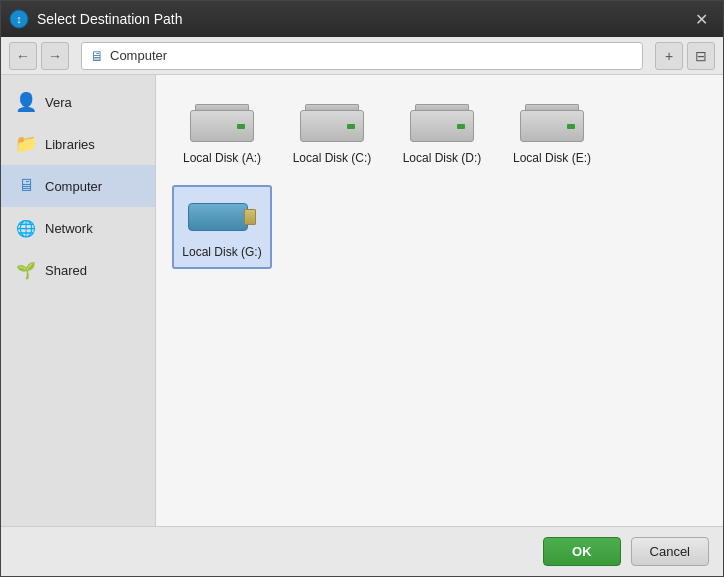 This screenshot has height=577, width=724. I want to click on cancel-button: Cancel, so click(670, 552).